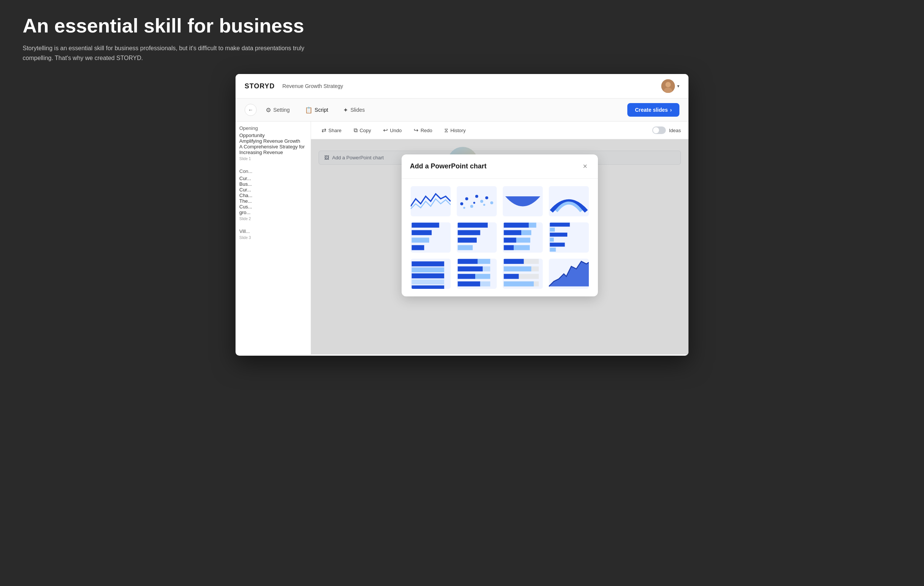 Image resolution: width=924 pixels, height=586 pixels. Describe the element at coordinates (523, 238) in the screenshot. I see `chart-preview-hbar3` at that location.